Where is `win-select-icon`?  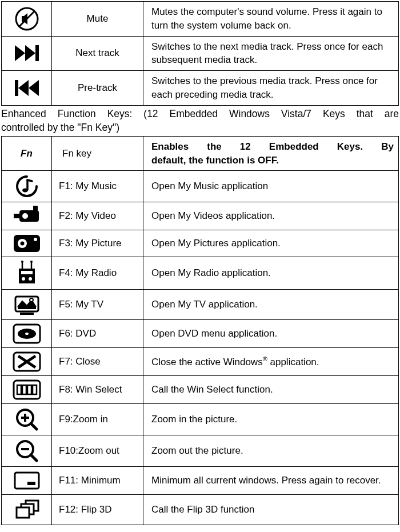 win-select-icon is located at coordinates (27, 390).